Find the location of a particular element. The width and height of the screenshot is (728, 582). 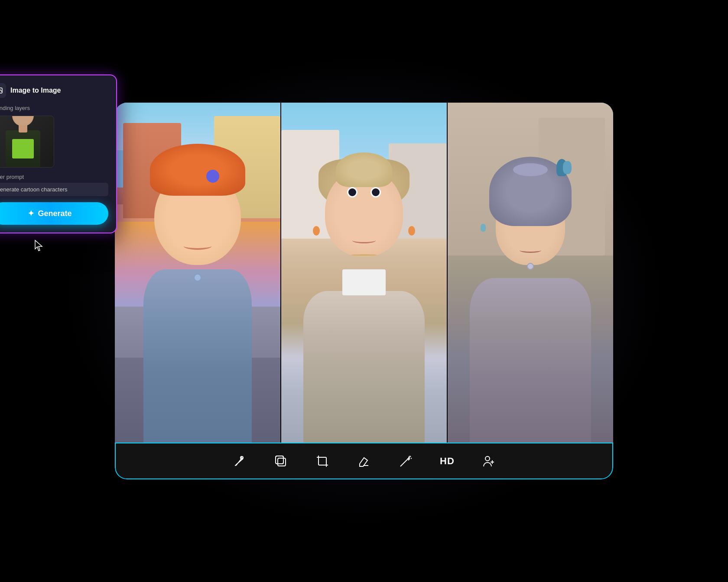

generate-star-icon: ✦ is located at coordinates (31, 213).